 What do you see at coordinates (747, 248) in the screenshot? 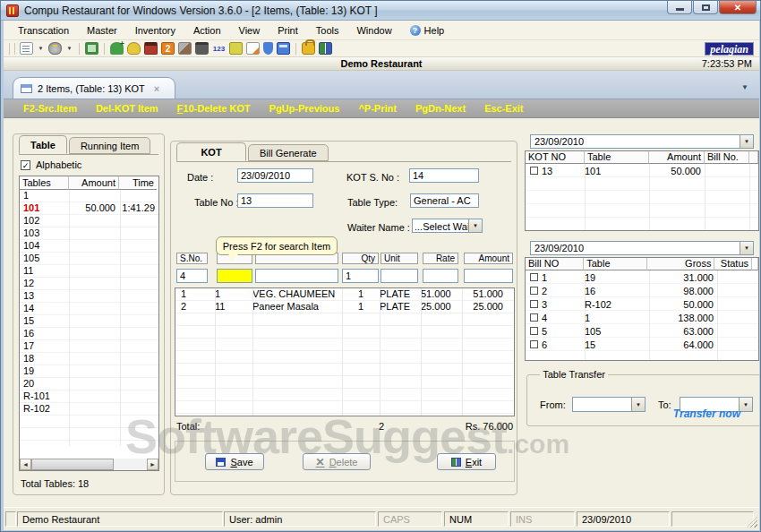
I see `bill-date-dropdown-icon: ▼` at bounding box center [747, 248].